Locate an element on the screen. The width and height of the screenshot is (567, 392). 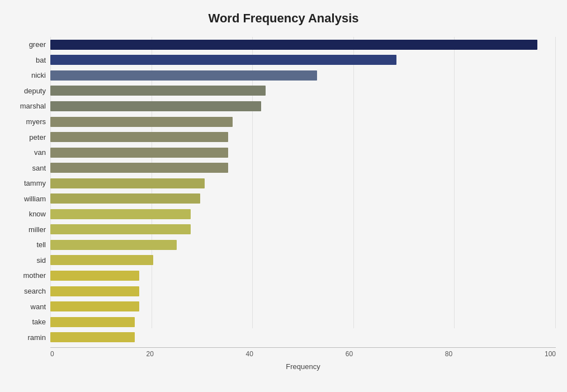
y-label: van is located at coordinates (40, 152).